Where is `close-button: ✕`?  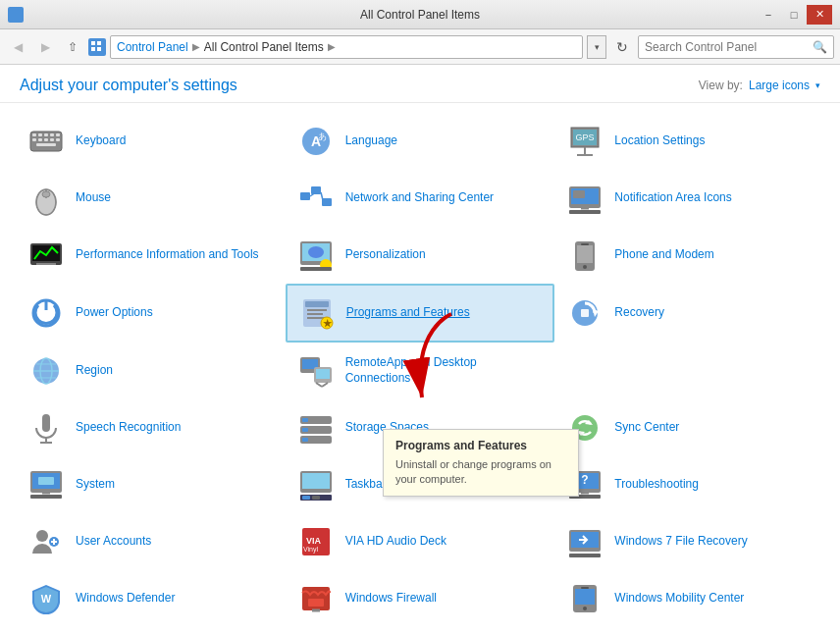 close-button: ✕ is located at coordinates (819, 15).